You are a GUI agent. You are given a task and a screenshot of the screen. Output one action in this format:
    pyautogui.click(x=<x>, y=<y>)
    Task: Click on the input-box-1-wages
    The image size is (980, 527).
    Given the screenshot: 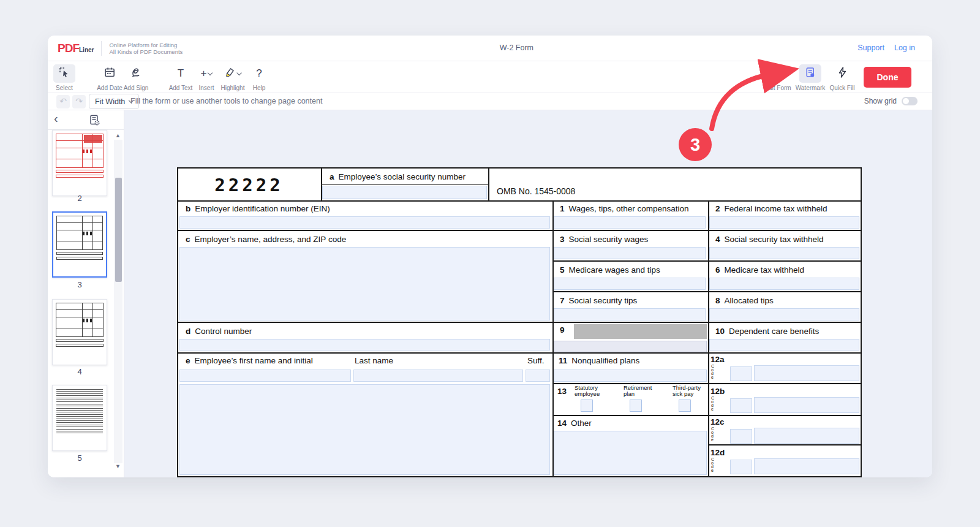 What is the action you would take?
    pyautogui.click(x=630, y=222)
    